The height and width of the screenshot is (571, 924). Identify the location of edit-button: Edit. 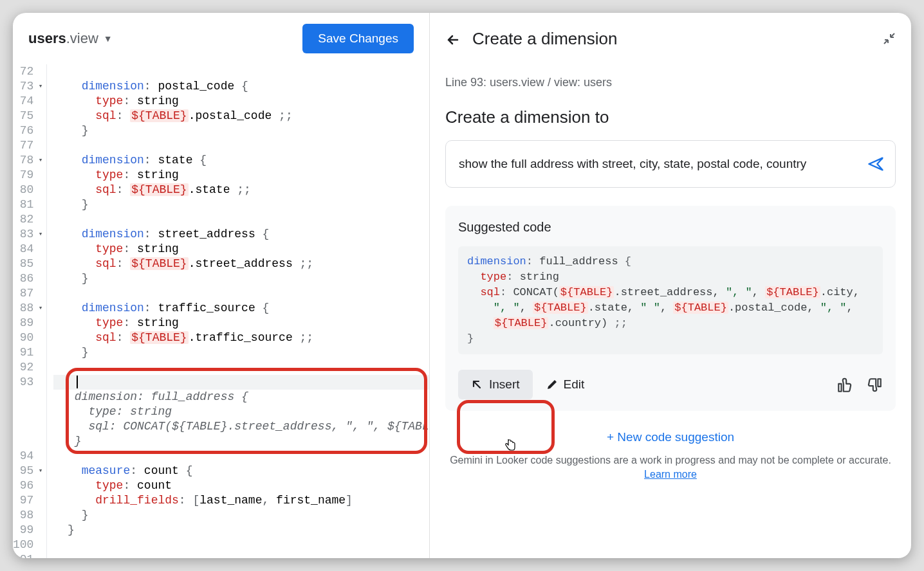
(565, 385).